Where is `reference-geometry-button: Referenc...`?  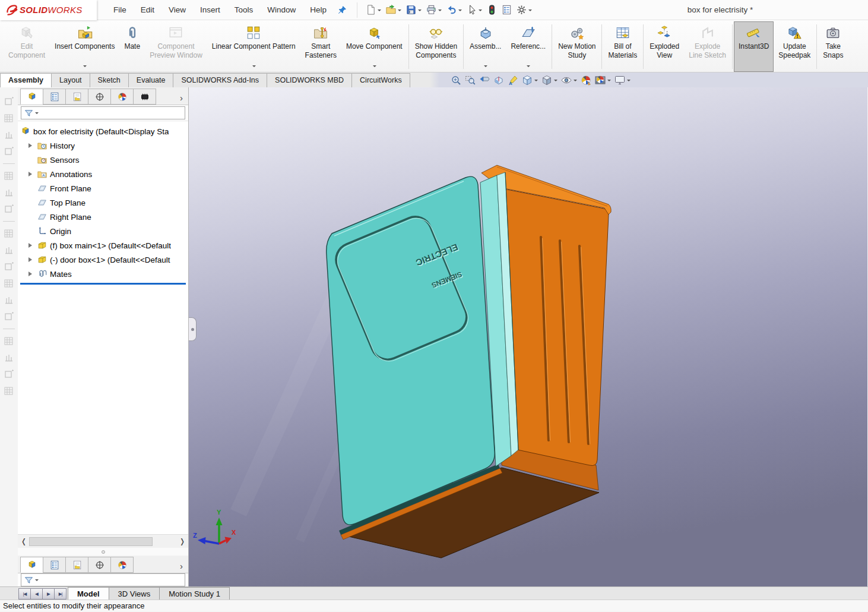
reference-geometry-button: Referenc... is located at coordinates (528, 46).